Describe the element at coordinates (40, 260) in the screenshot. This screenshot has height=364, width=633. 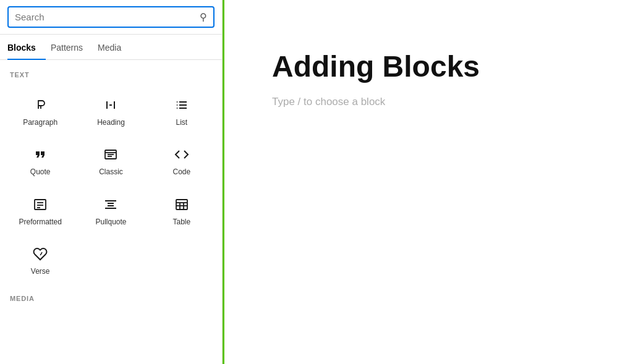
I see `block-item-verse: Verse` at that location.